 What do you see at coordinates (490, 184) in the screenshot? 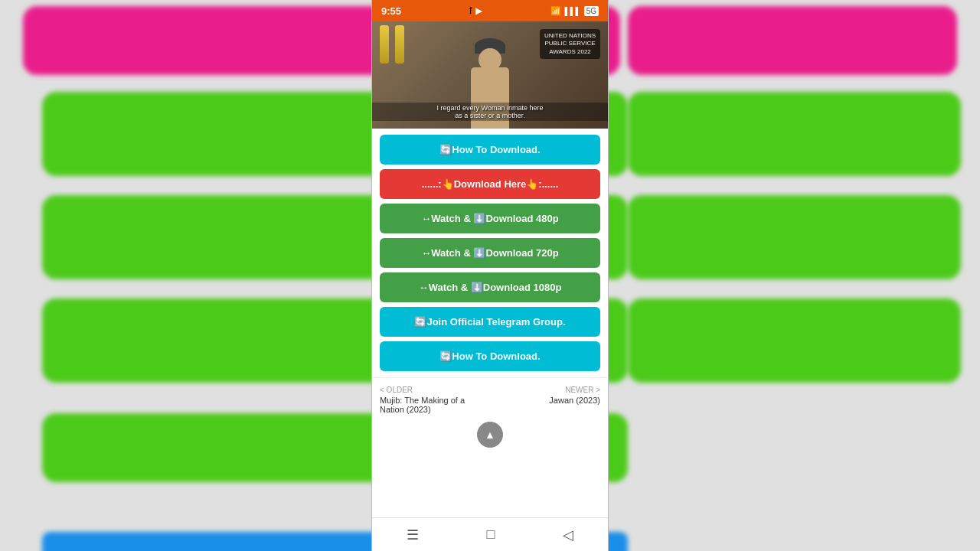
I see `download-here-button: ......:👆Download Here👆:......` at bounding box center [490, 184].